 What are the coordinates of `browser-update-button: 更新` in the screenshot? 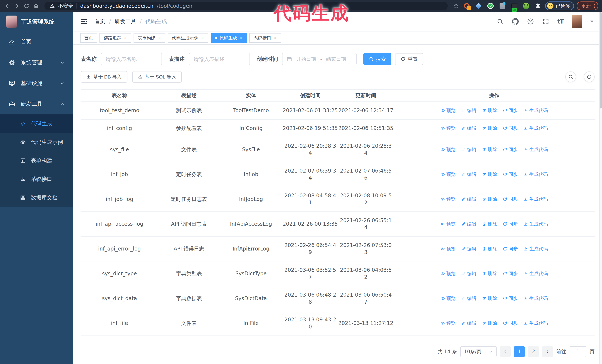 It's located at (587, 6).